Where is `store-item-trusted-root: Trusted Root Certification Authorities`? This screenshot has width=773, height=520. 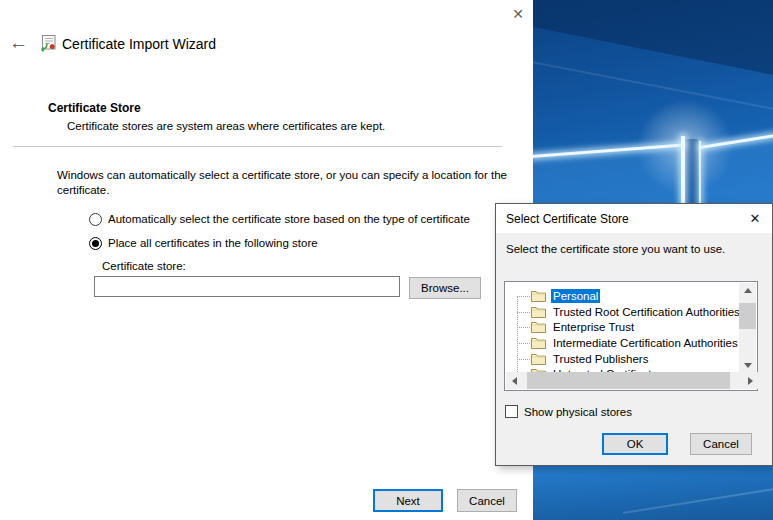
store-item-trusted-root: Trusted Root Certification Authorities is located at coordinates (623, 312).